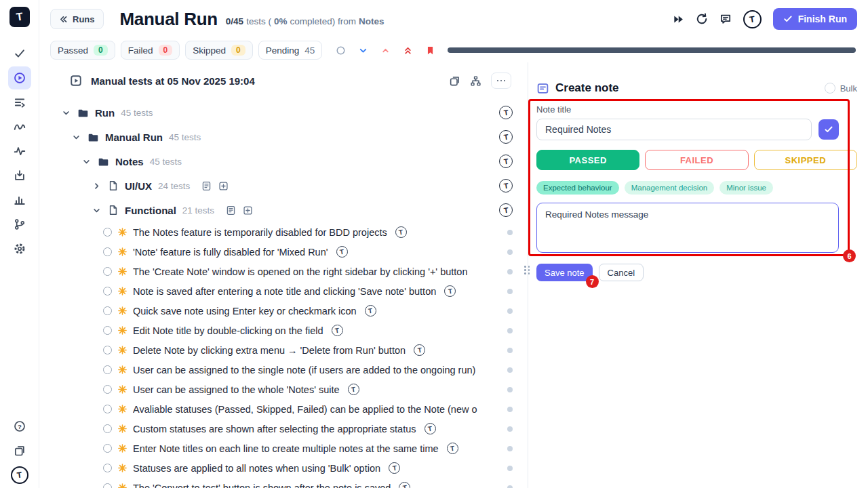  What do you see at coordinates (20, 78) in the screenshot?
I see `runs-icon` at bounding box center [20, 78].